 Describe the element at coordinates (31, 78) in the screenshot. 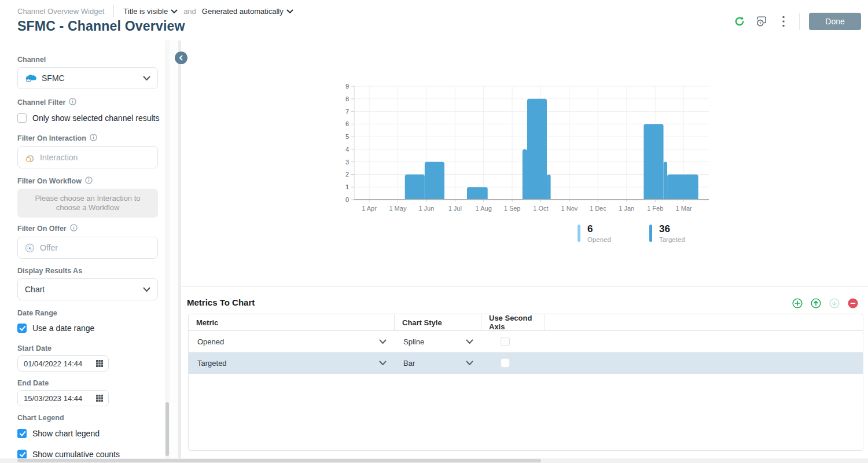

I see `sfmc-cloud-icon` at that location.